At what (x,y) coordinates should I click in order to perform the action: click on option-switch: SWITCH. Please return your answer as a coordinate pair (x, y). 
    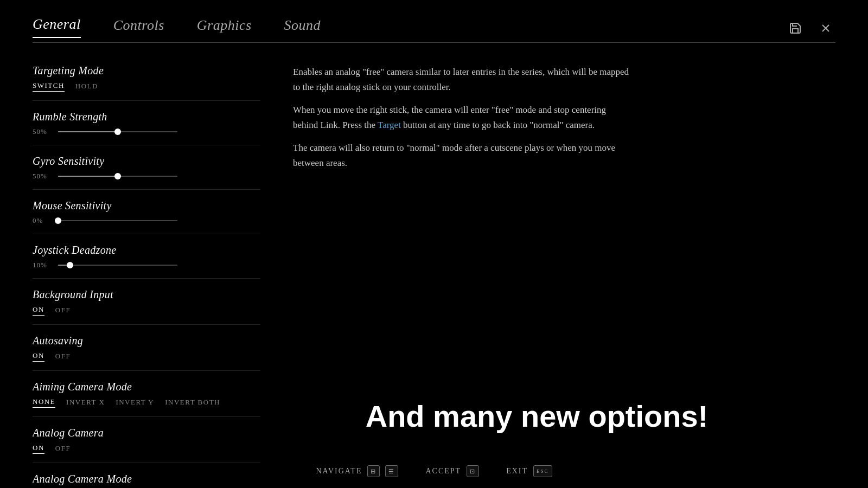
    Looking at the image, I should click on (49, 87).